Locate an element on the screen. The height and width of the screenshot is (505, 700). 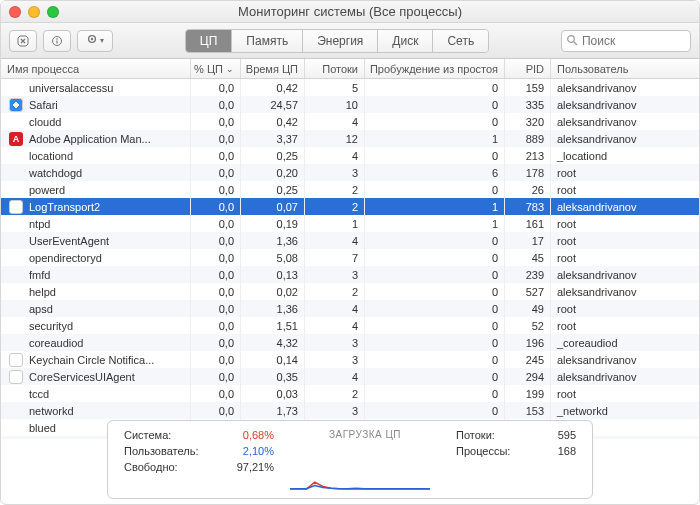
actions-menu-button: ▾ is located at coordinates (95, 41).